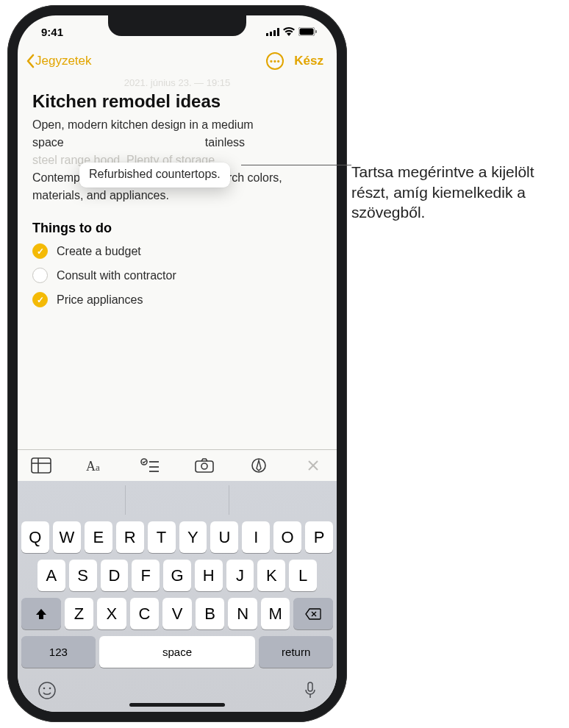 The height and width of the screenshot is (728, 569). Describe the element at coordinates (98, 468) in the screenshot. I see `svg-text: a` at that location.